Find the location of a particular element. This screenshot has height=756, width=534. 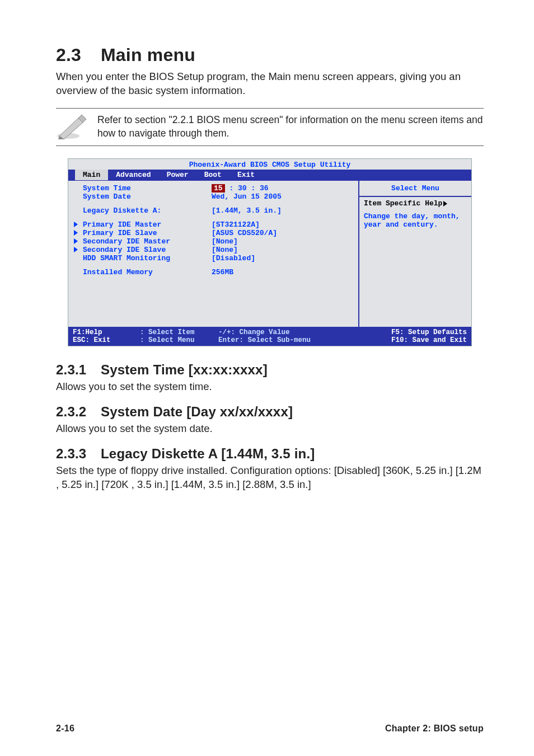

help-panel-title: Select Menu is located at coordinates (415, 188).